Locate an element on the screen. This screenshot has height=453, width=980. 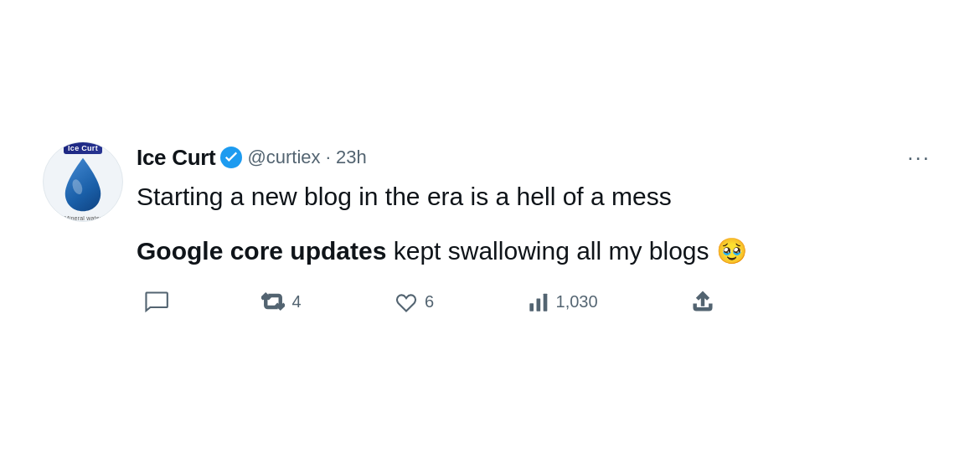
avatar-column: Ice Curt Mineral water is located at coordinates (83, 230).